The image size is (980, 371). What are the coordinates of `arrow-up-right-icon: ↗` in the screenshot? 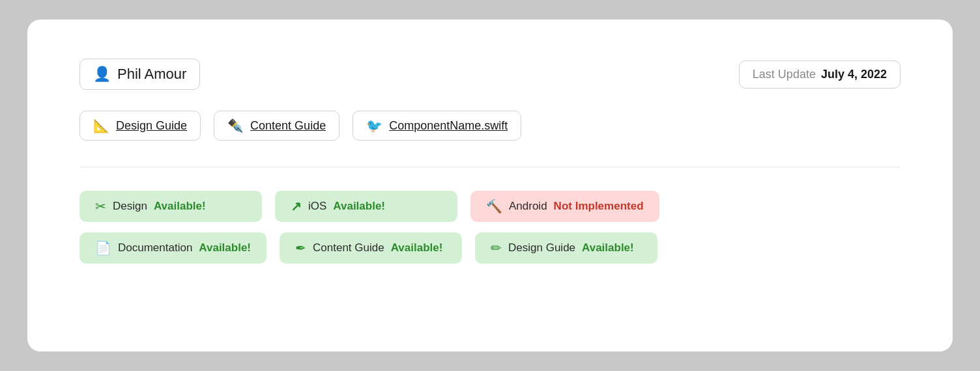 It's located at (296, 206).